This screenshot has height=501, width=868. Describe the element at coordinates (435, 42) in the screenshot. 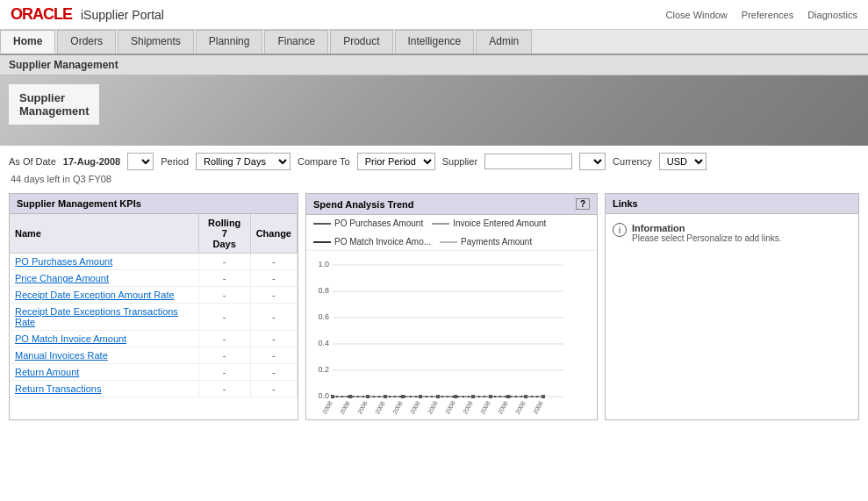

I see `tab-intelligence: Intelligence` at that location.